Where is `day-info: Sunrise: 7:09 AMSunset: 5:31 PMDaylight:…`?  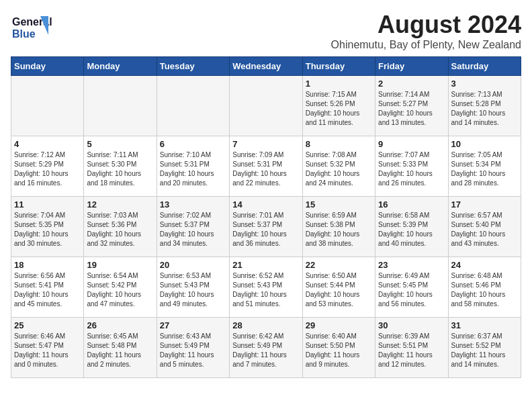 day-info: Sunrise: 7:09 AMSunset: 5:31 PMDaylight:… is located at coordinates (266, 169).